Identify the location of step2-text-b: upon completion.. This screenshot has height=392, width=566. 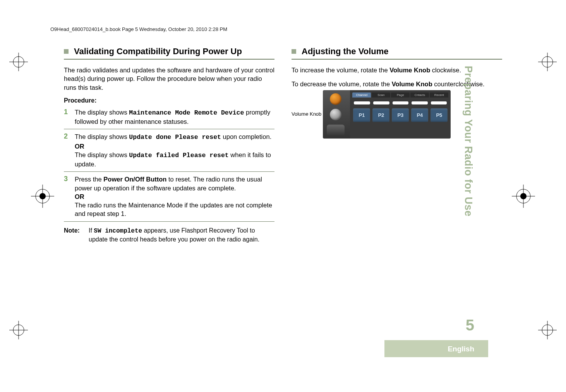
(246, 137).